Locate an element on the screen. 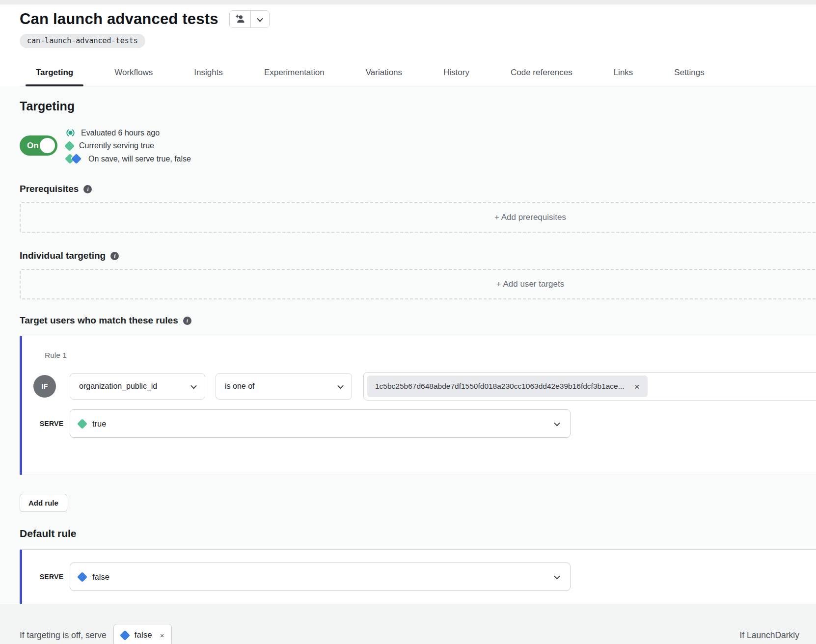 This screenshot has height=644, width=816. tab-experimentation: Experimentation is located at coordinates (295, 74).